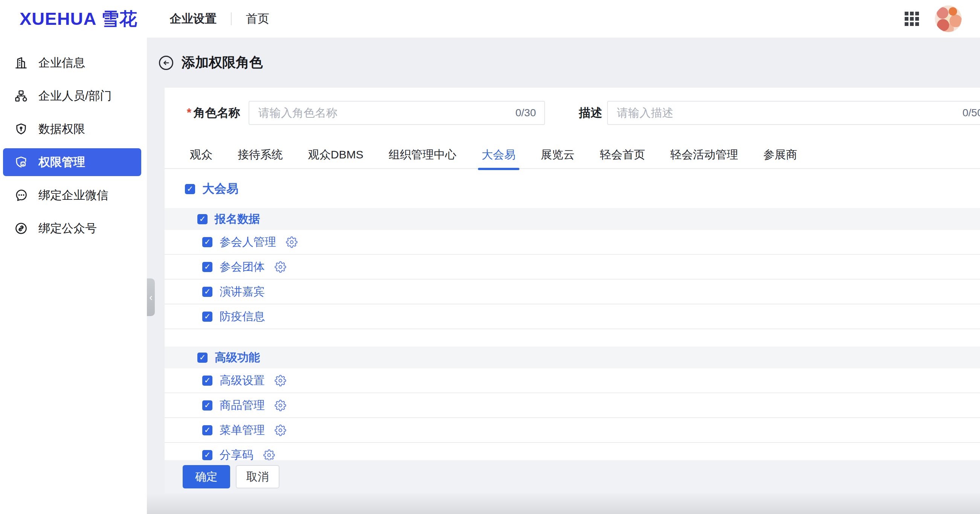 The width and height of the screenshot is (980, 514). Describe the element at coordinates (794, 113) in the screenshot. I see `description-field: 0/50` at that location.